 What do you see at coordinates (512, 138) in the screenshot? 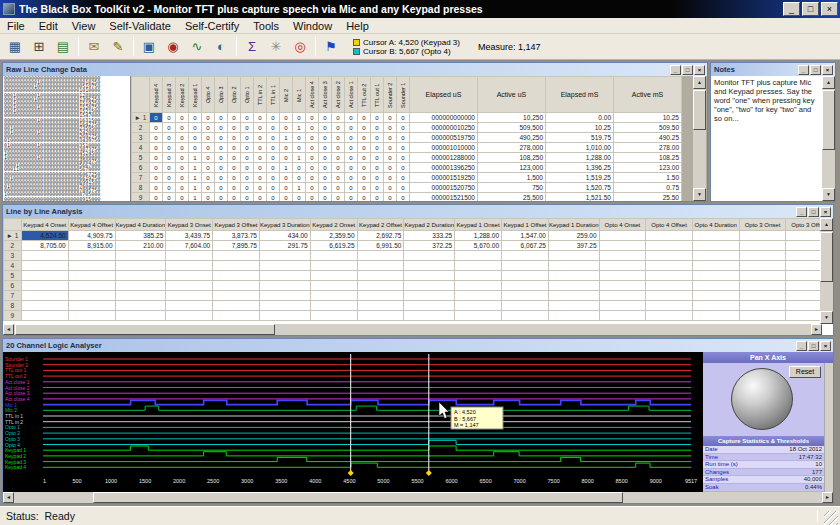
I see `raw-grid-cell: 490,250` at bounding box center [512, 138].